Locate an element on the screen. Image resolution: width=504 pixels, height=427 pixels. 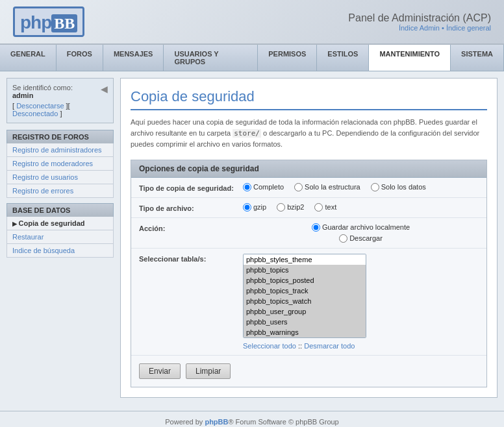
tipo-archivo-label: Tipo de archivo: is located at coordinates (191, 208).